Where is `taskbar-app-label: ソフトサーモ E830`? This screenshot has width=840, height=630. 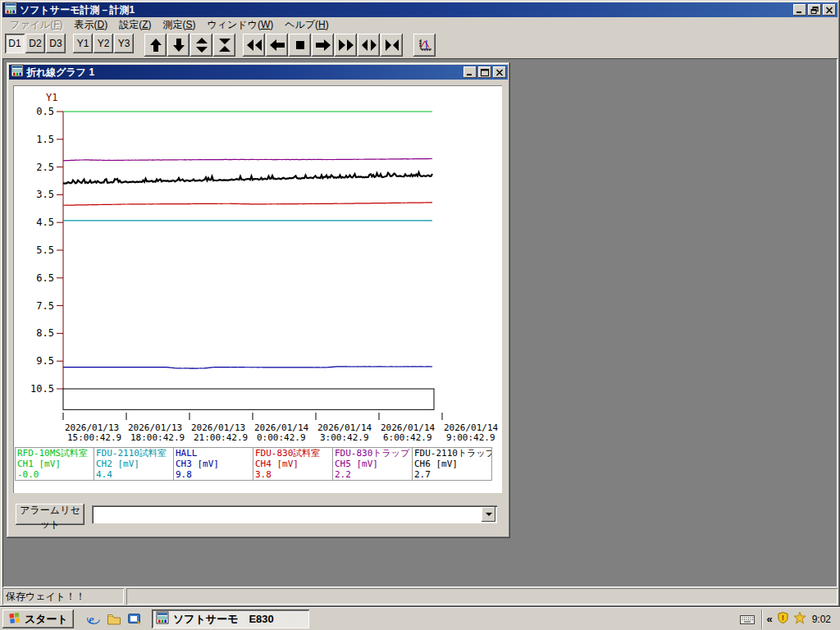 taskbar-app-label: ソフトサーモ E830 is located at coordinates (223, 619).